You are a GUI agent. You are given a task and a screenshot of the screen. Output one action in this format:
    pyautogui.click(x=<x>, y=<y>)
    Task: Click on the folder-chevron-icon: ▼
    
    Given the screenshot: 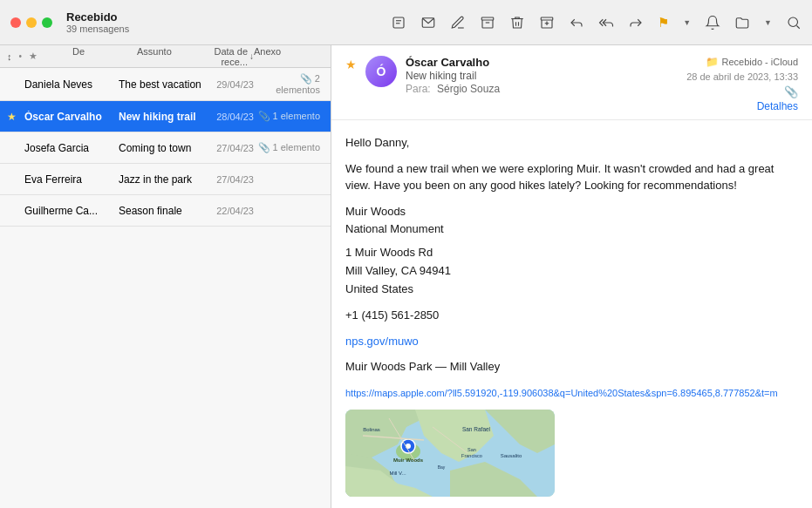 What is the action you would take?
    pyautogui.click(x=768, y=23)
    